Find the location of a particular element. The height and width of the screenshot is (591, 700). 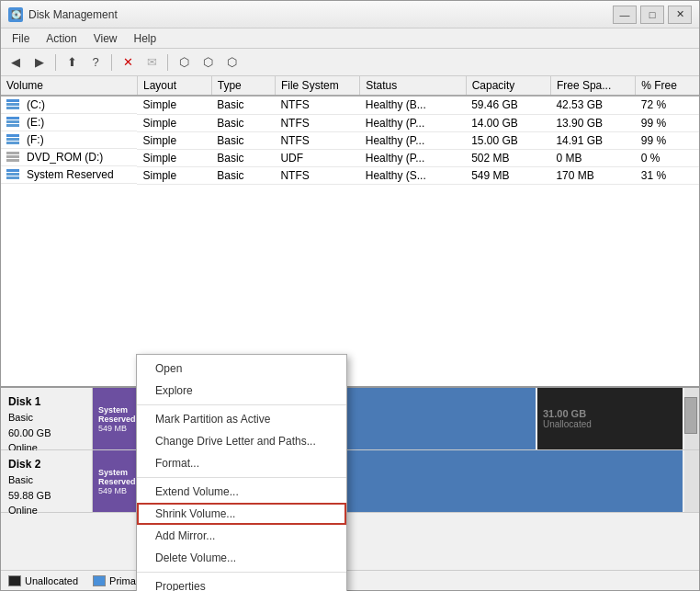

disk-1-size: 60.00 GB is located at coordinates (29, 433).